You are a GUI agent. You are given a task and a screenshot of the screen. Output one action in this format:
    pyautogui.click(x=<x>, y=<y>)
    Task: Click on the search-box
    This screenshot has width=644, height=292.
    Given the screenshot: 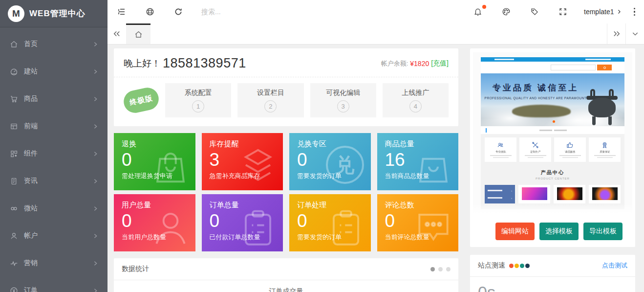 What is the action you would take?
    pyautogui.click(x=265, y=12)
    